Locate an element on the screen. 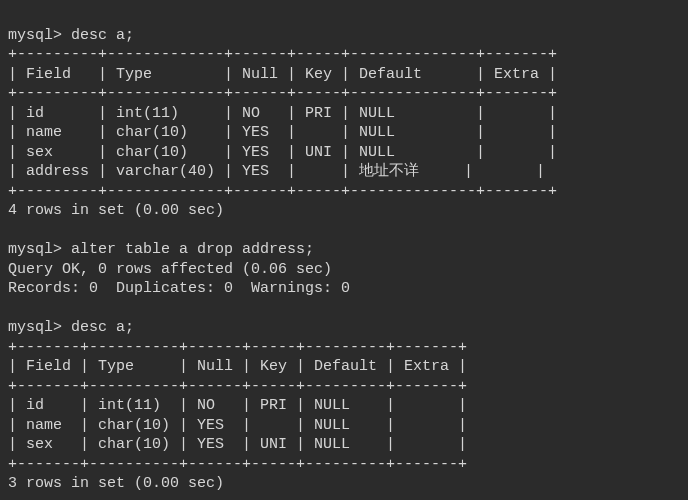 The image size is (688, 500). prompt-line-1: mysql> desc a; is located at coordinates (71, 36).